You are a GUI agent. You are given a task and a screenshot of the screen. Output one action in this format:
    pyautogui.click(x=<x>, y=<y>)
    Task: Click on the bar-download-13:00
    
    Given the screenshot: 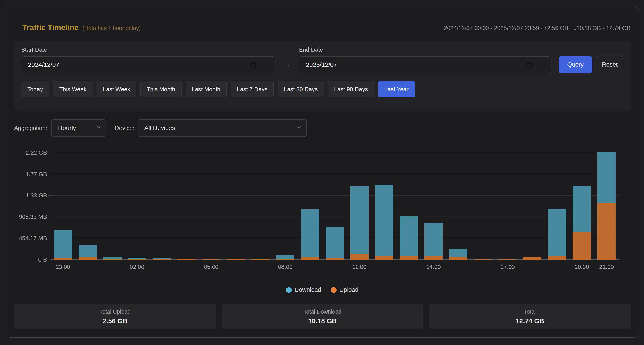 What is the action you would take?
    pyautogui.click(x=409, y=236)
    